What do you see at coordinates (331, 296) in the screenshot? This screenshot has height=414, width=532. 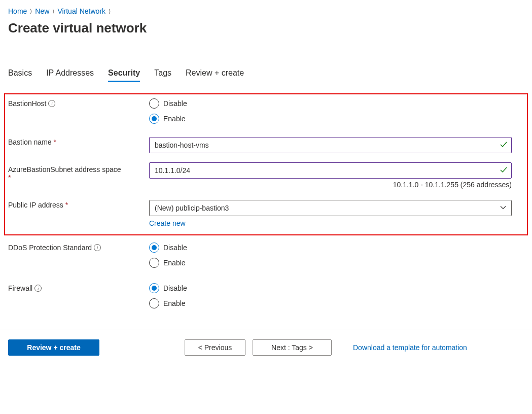 I see `firewall-radio-group: Disable Enable` at bounding box center [331, 296].